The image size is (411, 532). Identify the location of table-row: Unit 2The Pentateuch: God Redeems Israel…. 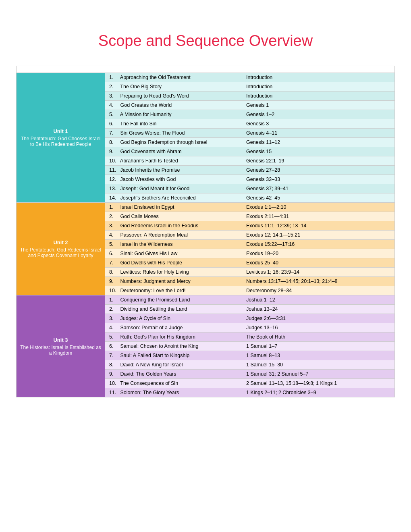
(206, 207).